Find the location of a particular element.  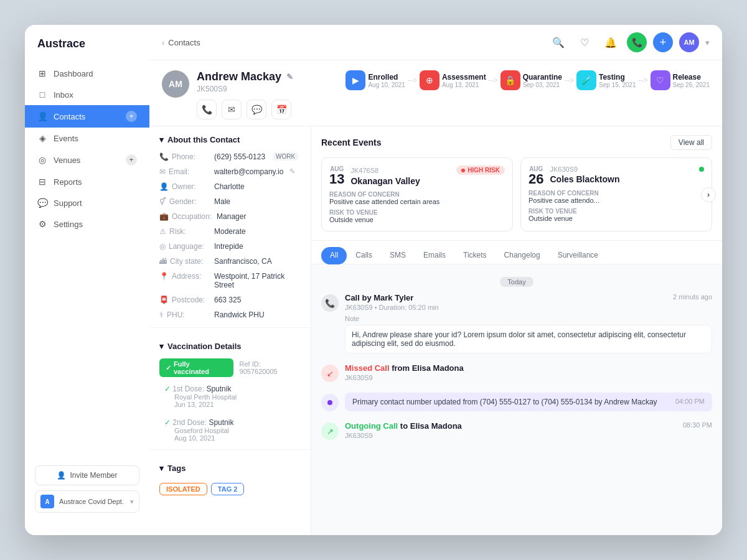

journey-step-enrolled: ▶ Enrolled Aug 10, 2021 is located at coordinates (375, 80).